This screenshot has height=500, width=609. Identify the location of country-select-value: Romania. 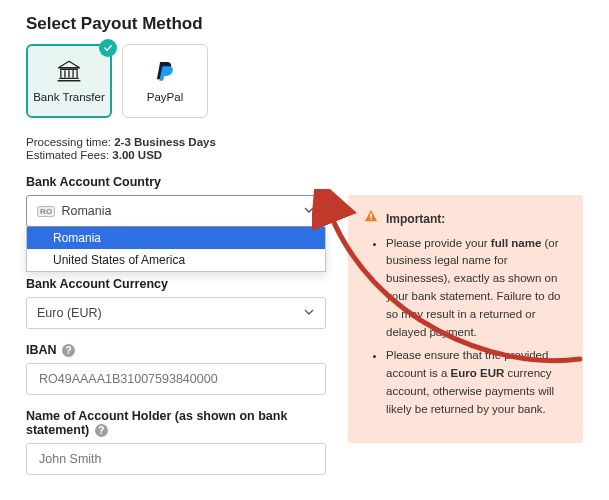
(86, 211).